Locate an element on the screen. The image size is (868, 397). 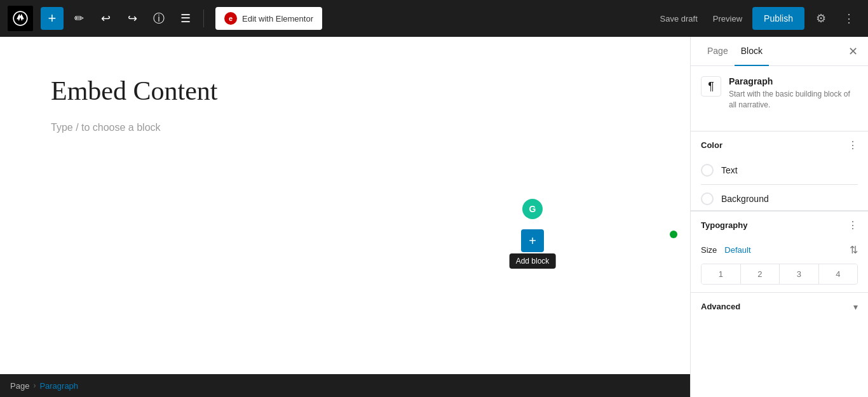
toolbar-separator is located at coordinates (203, 18).